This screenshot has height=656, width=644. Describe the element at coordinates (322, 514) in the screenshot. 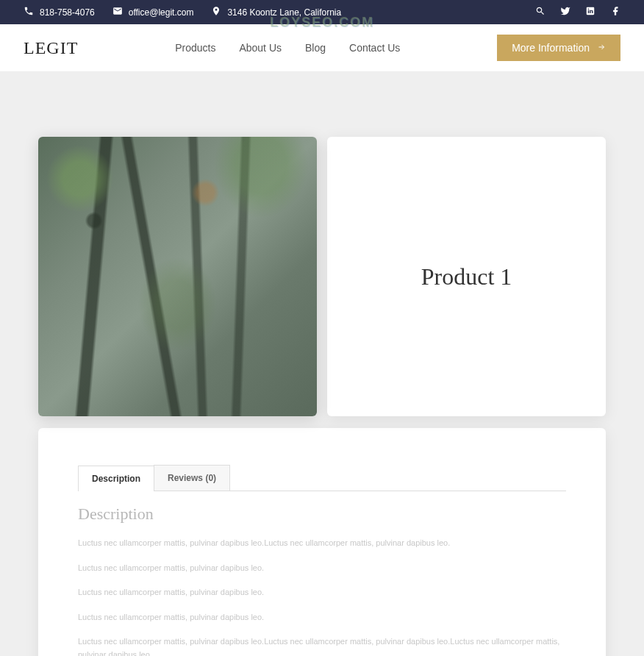

I see `description-heading: Description` at that location.